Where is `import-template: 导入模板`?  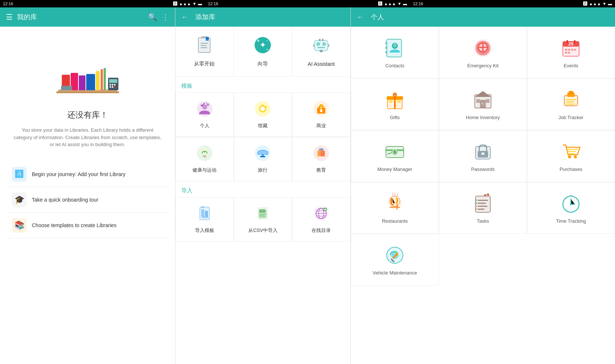 import-template: 导入模板 is located at coordinates (205, 219).